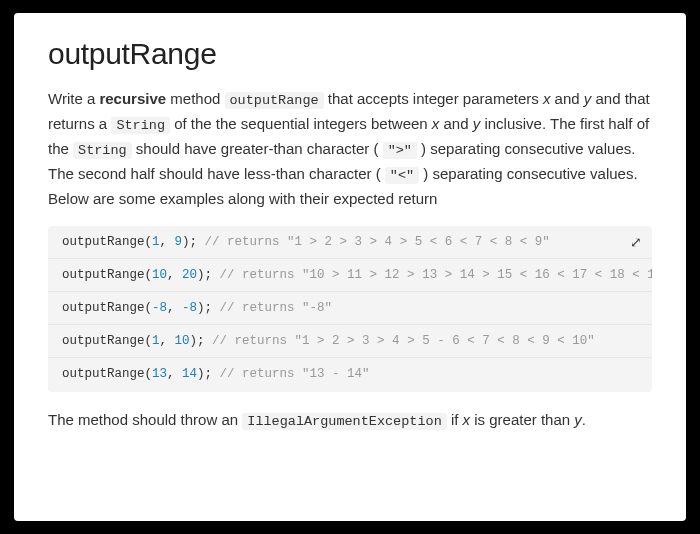  What do you see at coordinates (274, 100) in the screenshot?
I see `inline-code: outputRange` at bounding box center [274, 100].